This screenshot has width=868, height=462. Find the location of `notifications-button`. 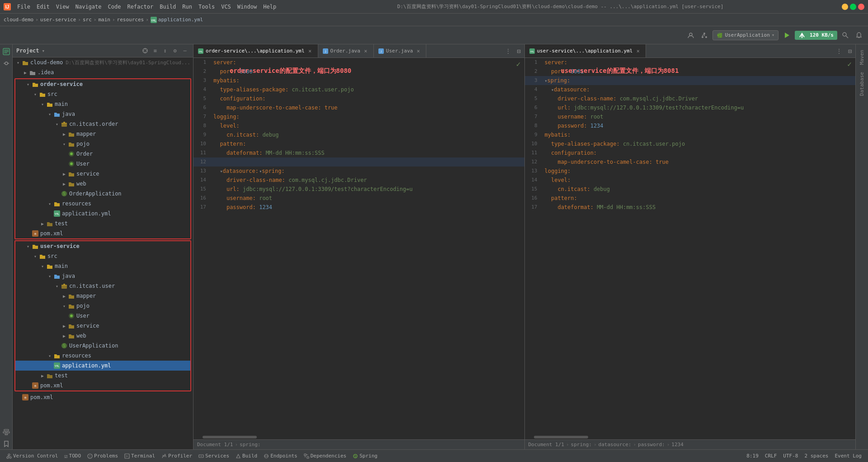

notifications-button is located at coordinates (859, 35).